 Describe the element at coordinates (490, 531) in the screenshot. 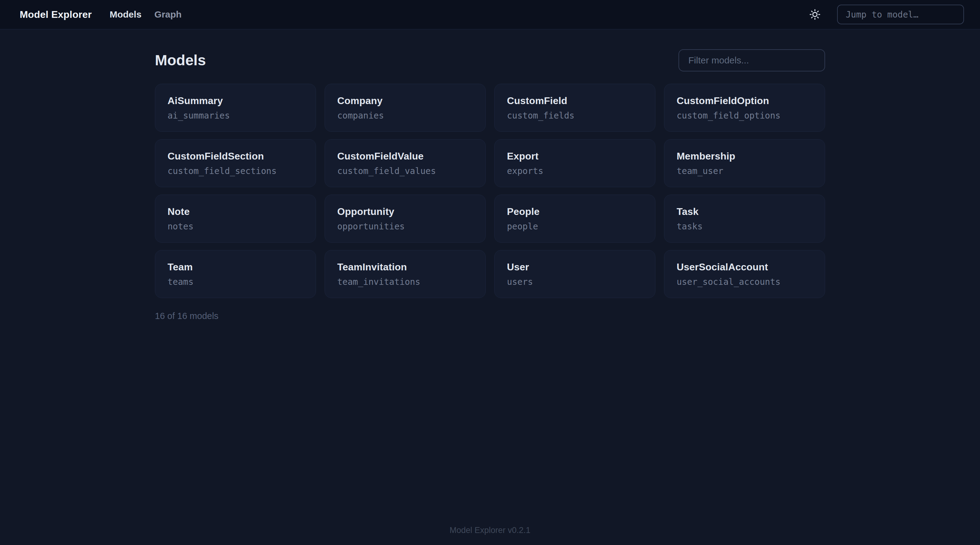

I see `footer: Model Explorer v0.2.1` at that location.